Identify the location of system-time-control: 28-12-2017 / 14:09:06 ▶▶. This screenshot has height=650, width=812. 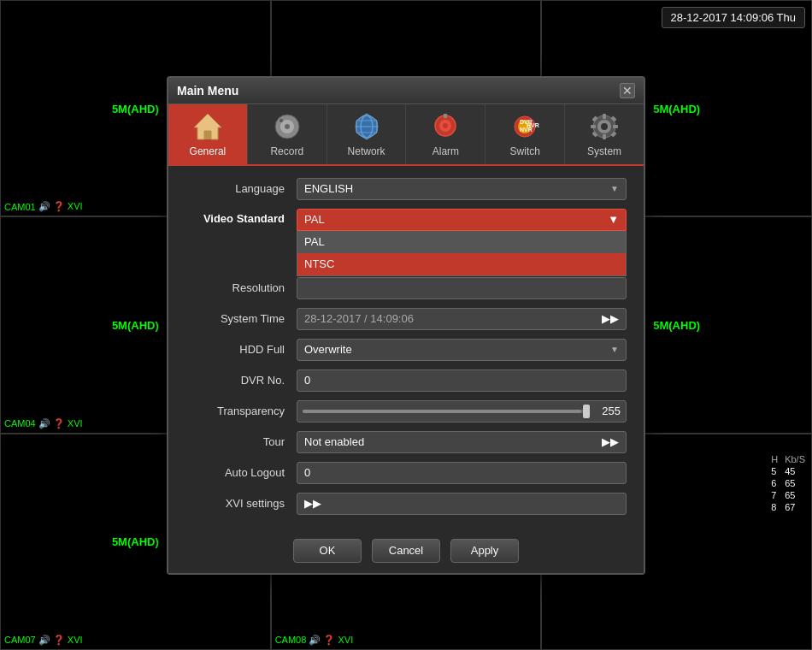
(462, 319).